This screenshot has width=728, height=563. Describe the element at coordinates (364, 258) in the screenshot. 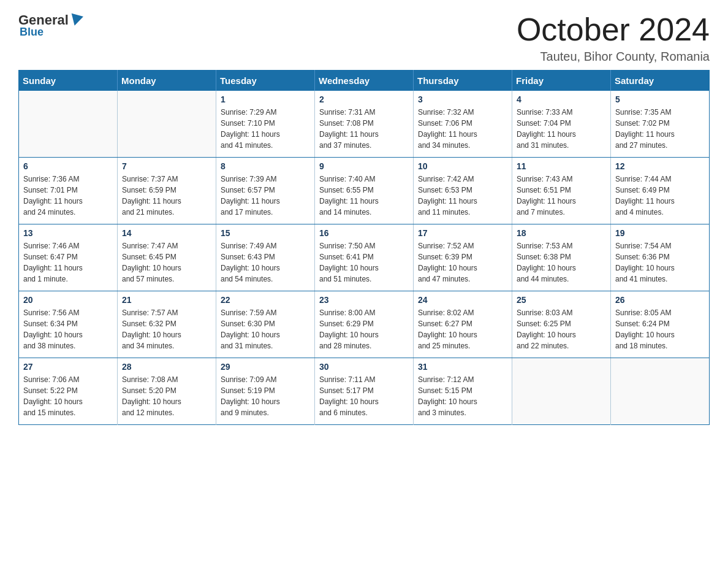

I see `calendar-cell: 16Sunrise: 7:50 AMSunset: 6:41 PMDayligh…` at that location.